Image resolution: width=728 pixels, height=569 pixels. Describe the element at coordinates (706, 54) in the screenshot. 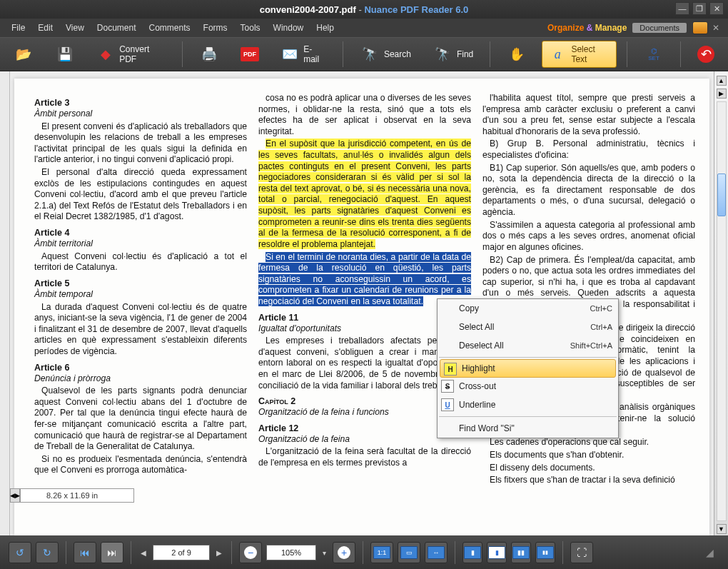

I see `undo-button: ↶` at that location.